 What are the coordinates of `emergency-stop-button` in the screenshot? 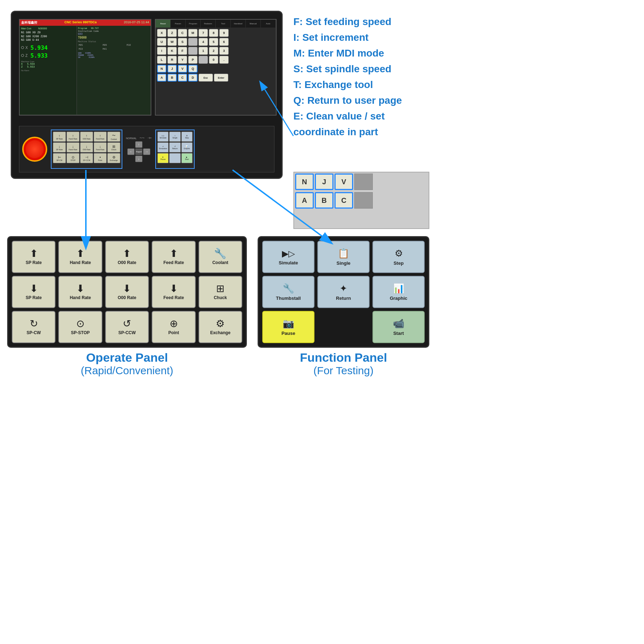 It's located at (35, 149).